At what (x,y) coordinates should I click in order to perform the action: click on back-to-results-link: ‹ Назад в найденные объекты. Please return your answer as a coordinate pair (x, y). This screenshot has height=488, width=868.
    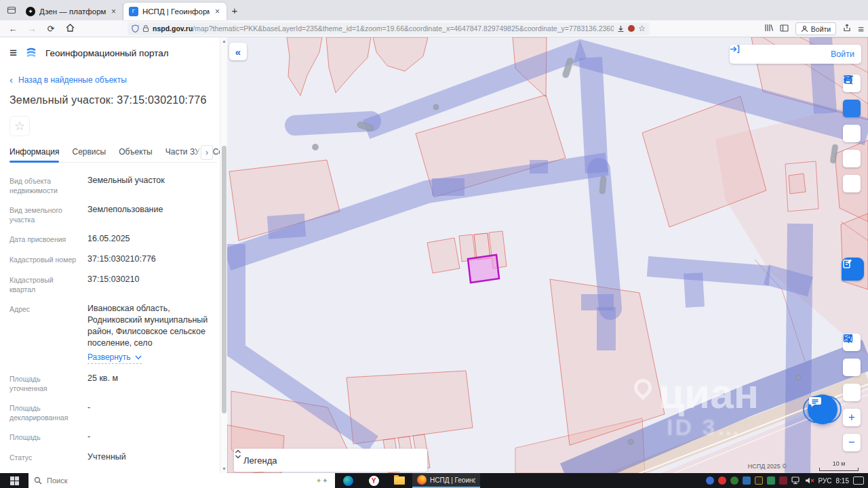
    Looking at the image, I should click on (113, 80).